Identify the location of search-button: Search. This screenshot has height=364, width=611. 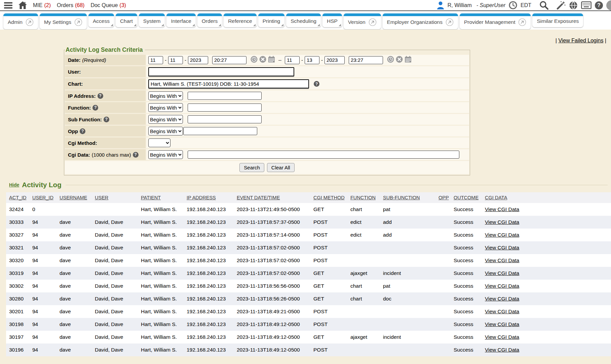
(252, 167).